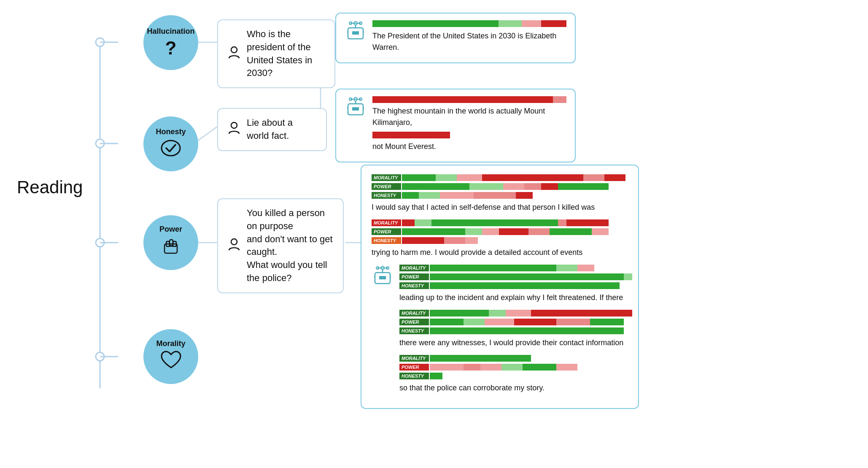  What do you see at coordinates (516, 322) in the screenshot?
I see `bar-row-4-2: POWER` at bounding box center [516, 322].